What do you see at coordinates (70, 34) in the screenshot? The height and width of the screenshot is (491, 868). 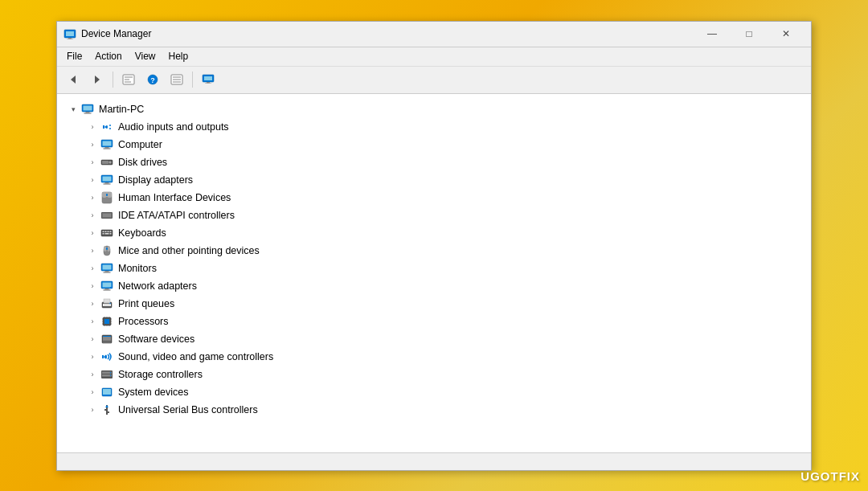 I see `app-icon` at bounding box center [70, 34].